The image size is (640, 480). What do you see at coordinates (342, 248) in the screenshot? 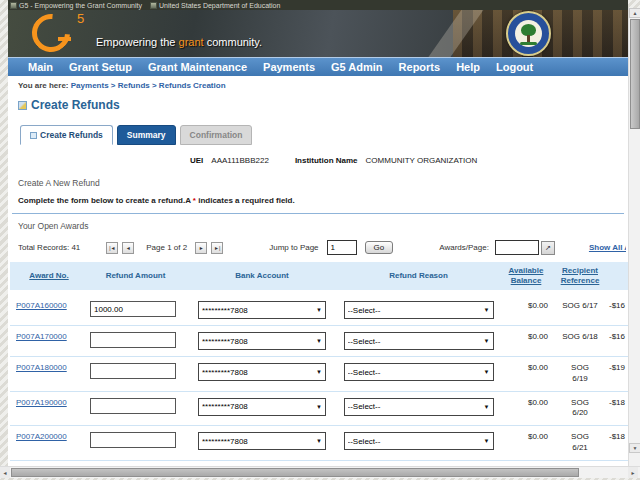
I see `jump-to-page-input` at bounding box center [342, 248].